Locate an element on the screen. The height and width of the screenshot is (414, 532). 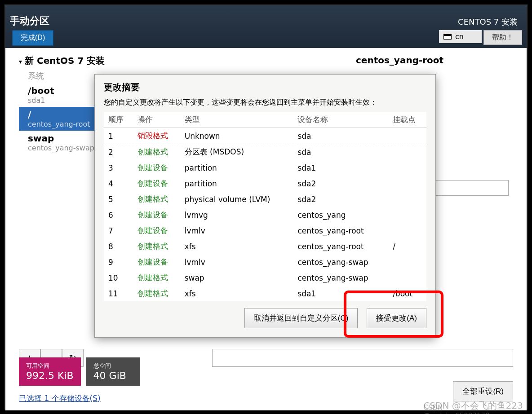
table-row: 4创建设备partitionsda2 is located at coordinates (265, 183).